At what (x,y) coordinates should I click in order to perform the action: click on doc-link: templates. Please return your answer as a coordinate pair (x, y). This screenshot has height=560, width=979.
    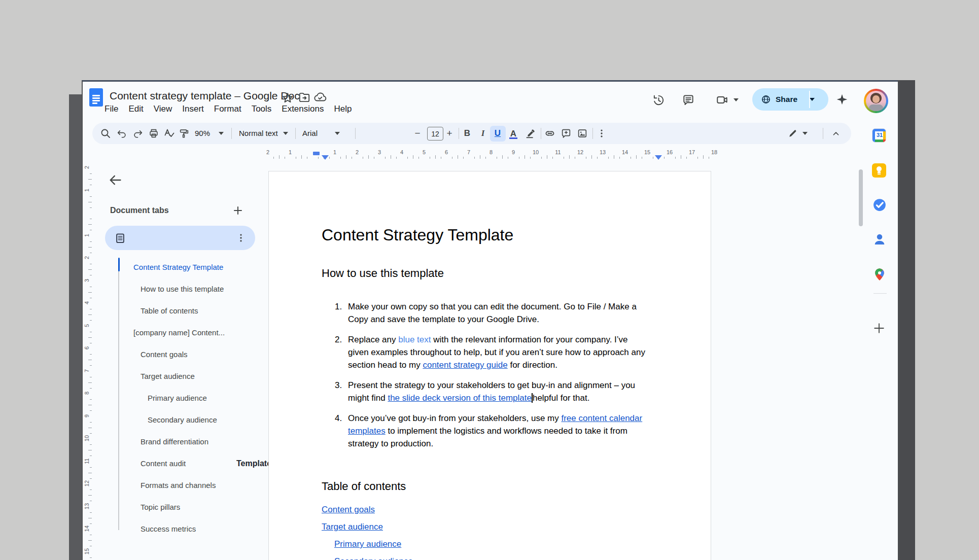
    Looking at the image, I should click on (367, 431).